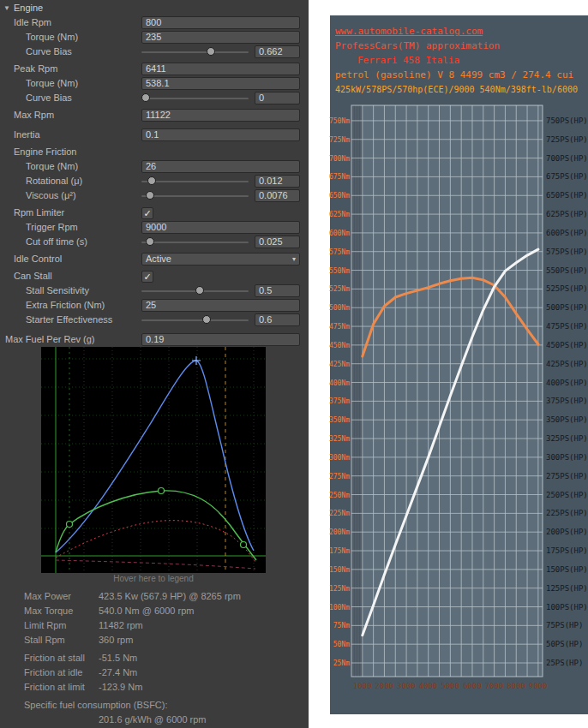 The image size is (588, 728). Describe the element at coordinates (195, 98) in the screenshot. I see `peak-curve-bias-slider` at that location.